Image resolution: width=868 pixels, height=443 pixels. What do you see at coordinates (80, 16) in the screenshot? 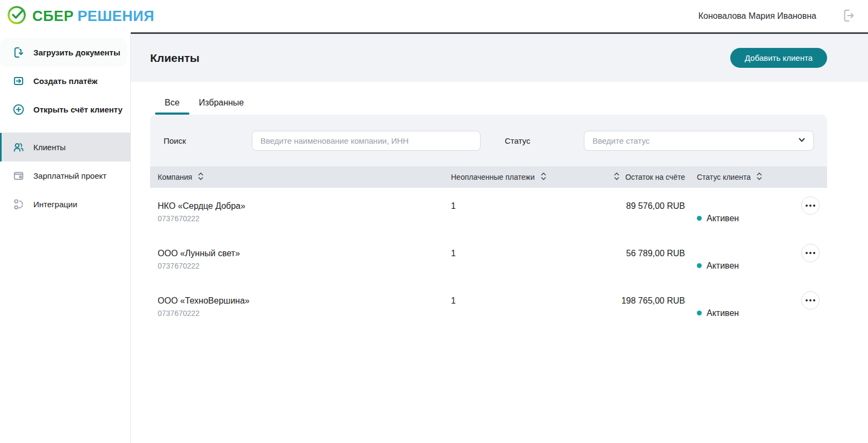
I see `brand-logo: СБЕРРЕШЕНИЯ` at bounding box center [80, 16].